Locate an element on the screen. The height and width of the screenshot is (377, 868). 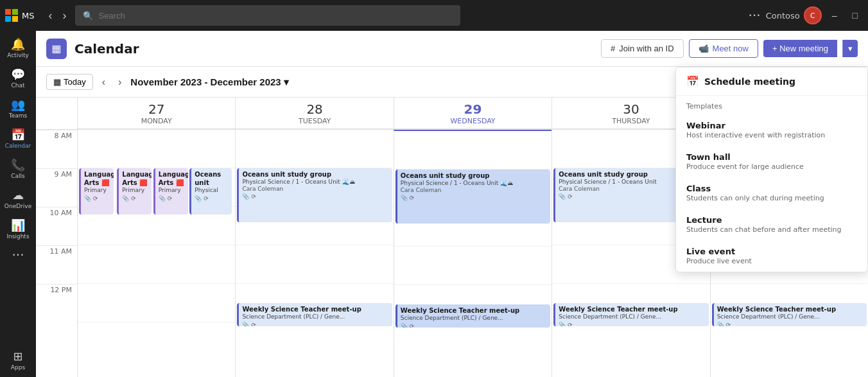
sidebar-more-button: ··· is located at coordinates (18, 255).